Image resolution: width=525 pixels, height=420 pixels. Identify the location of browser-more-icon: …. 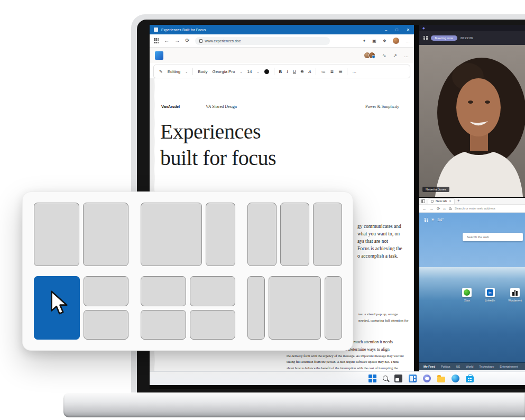
(408, 41).